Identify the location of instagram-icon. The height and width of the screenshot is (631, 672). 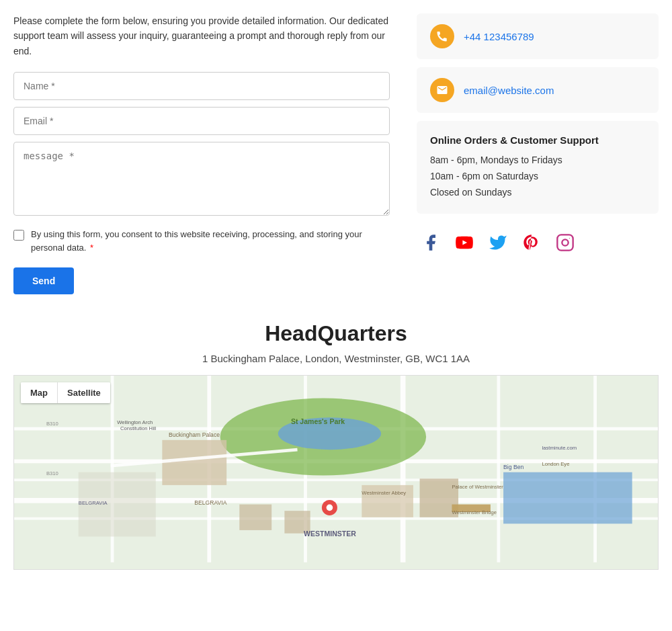
(565, 243).